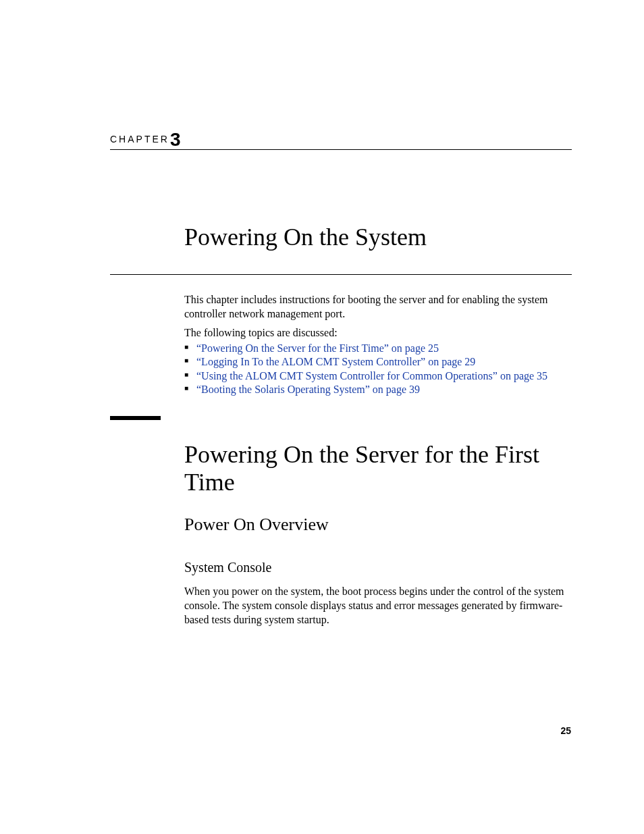  What do you see at coordinates (380, 376) in the screenshot?
I see `toc-item: “Using the ALOM CMT System Controller fo…` at bounding box center [380, 376].